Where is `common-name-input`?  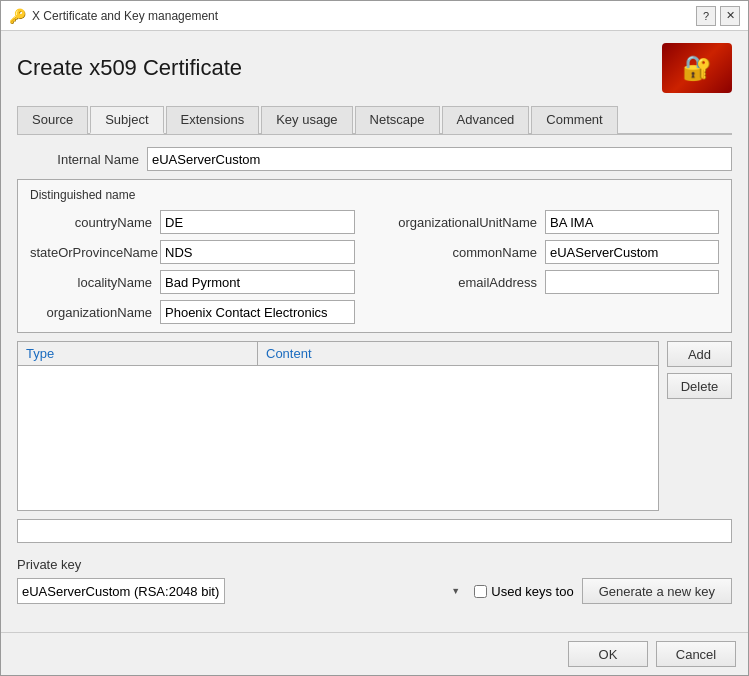
common-name-input is located at coordinates (632, 252).